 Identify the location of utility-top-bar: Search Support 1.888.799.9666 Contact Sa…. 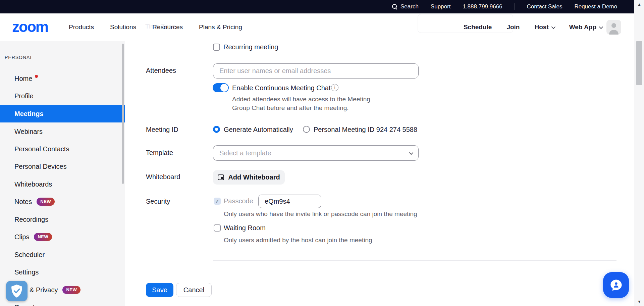
(317, 7).